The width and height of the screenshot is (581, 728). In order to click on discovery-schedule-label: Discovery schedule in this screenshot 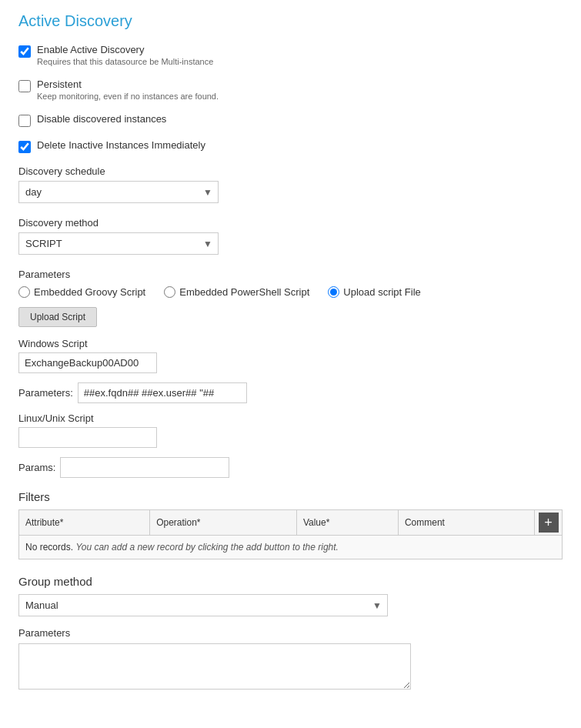, I will do `click(291, 171)`.